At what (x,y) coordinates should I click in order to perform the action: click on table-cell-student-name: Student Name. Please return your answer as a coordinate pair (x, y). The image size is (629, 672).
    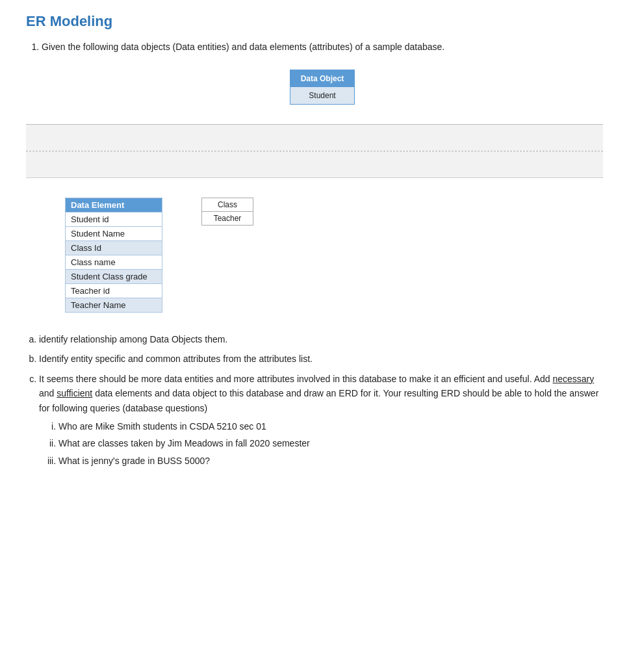
    Looking at the image, I should click on (114, 234).